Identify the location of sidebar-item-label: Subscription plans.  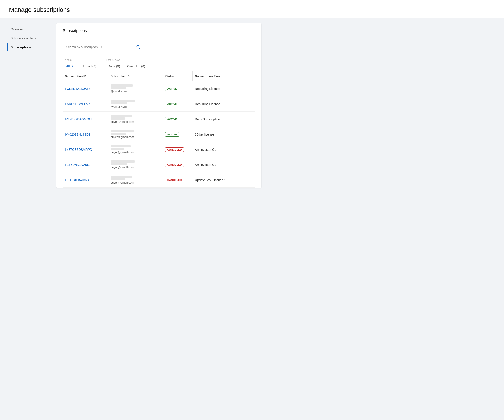
(23, 38).